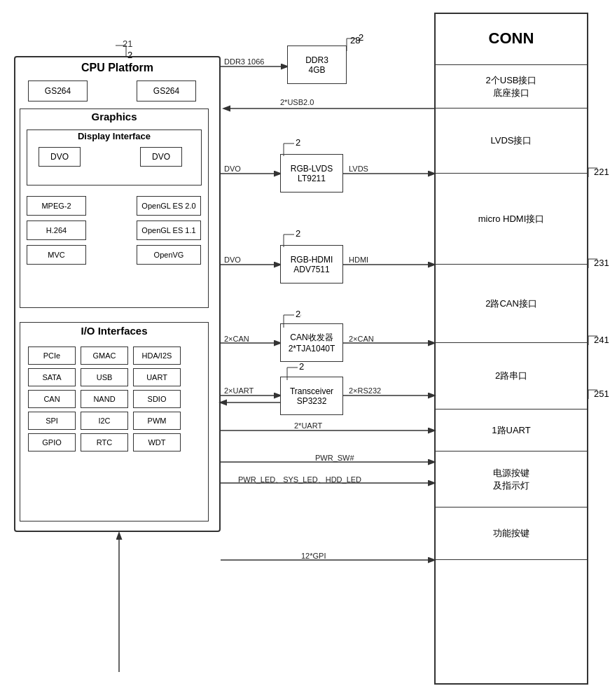  Describe the element at coordinates (359, 260) in the screenshot. I see `hdmi-signal-label: HDMI` at that location.